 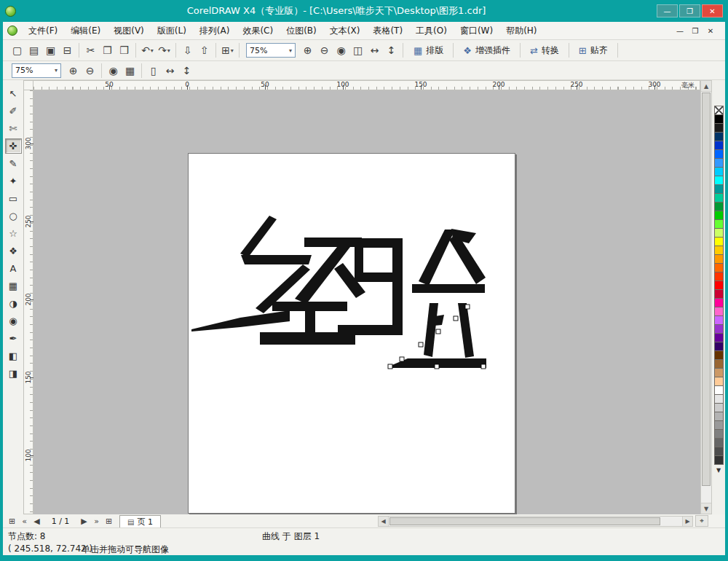 I want to click on zoom-to-all-icon: ▦, so click(x=130, y=71).